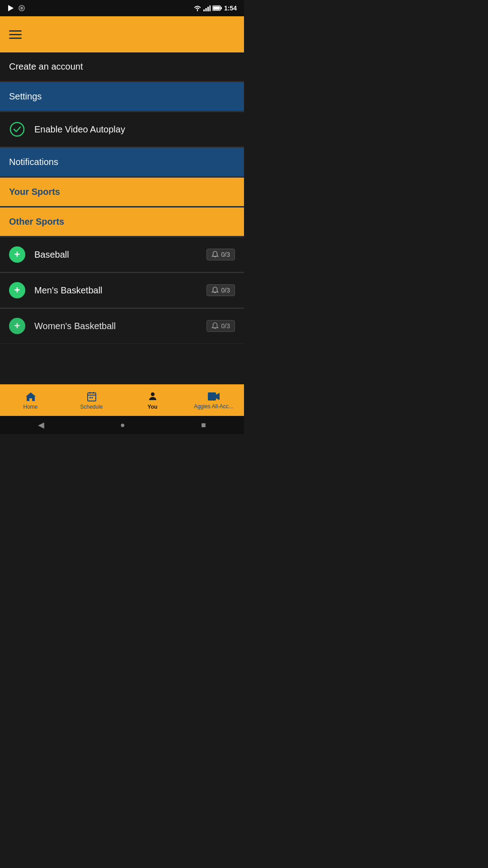  I want to click on menu-item-notifications: Notifications, so click(122, 162).